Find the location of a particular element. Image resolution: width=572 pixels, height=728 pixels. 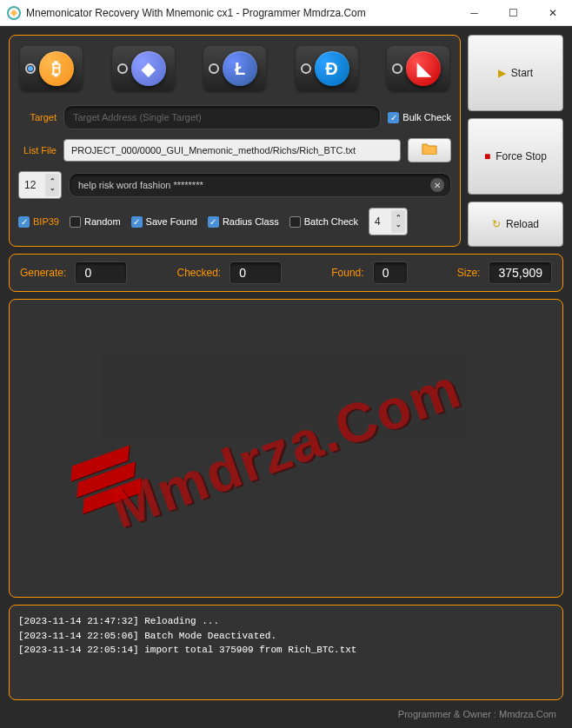

start-label: Start is located at coordinates (522, 73).